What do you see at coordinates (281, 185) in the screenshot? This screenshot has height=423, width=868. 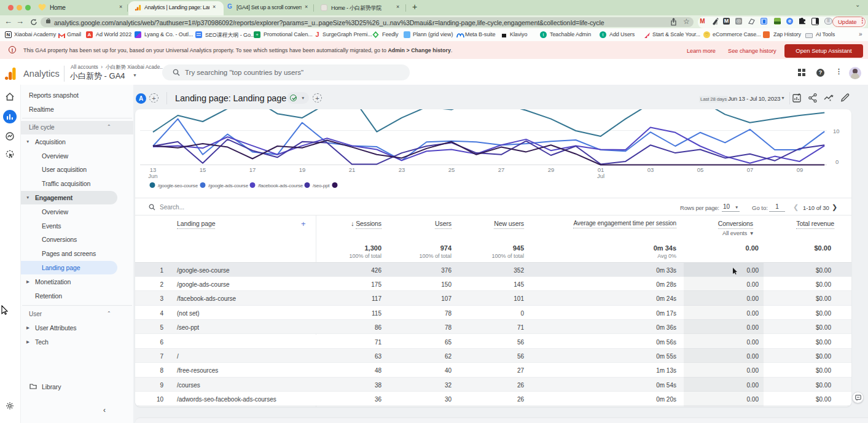 I see `svg-text: /facebook-ads-course` at bounding box center [281, 185].